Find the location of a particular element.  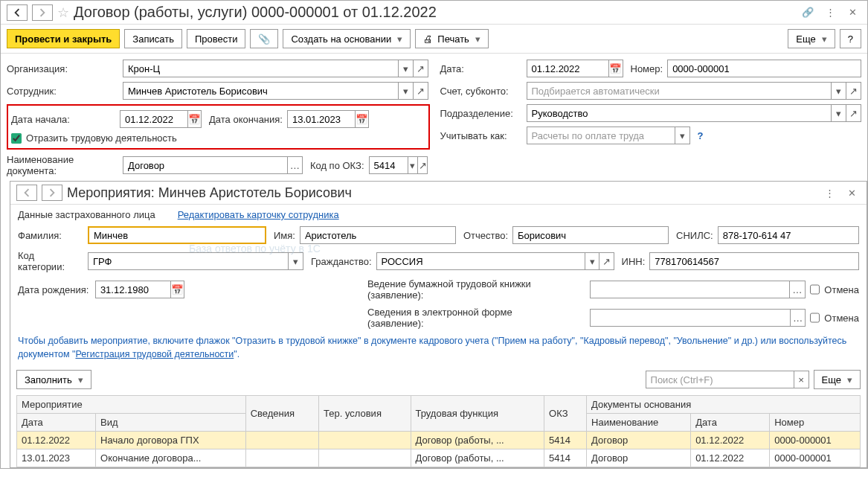

cat-input is located at coordinates (188, 261).